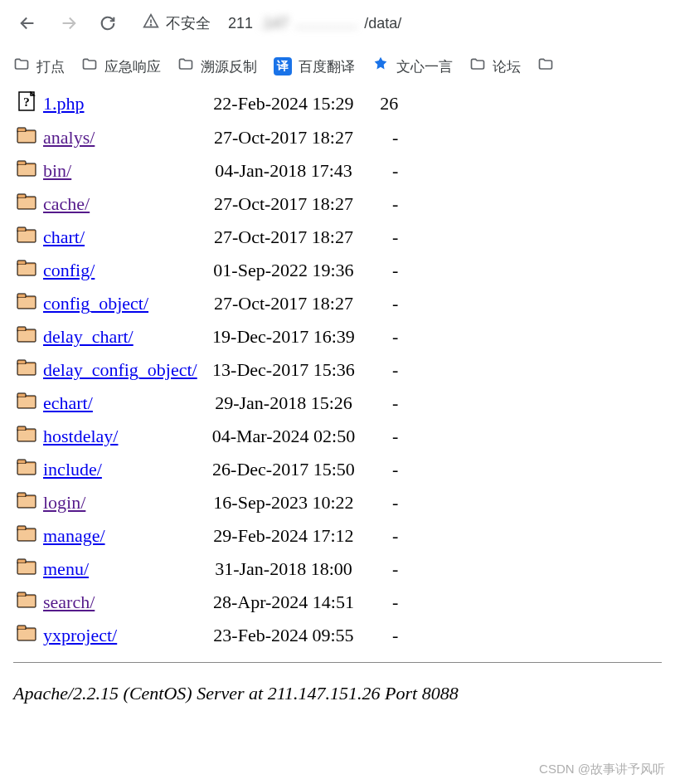 This screenshot has width=675, height=784. Describe the element at coordinates (68, 23) in the screenshot. I see `forward-button` at that location.